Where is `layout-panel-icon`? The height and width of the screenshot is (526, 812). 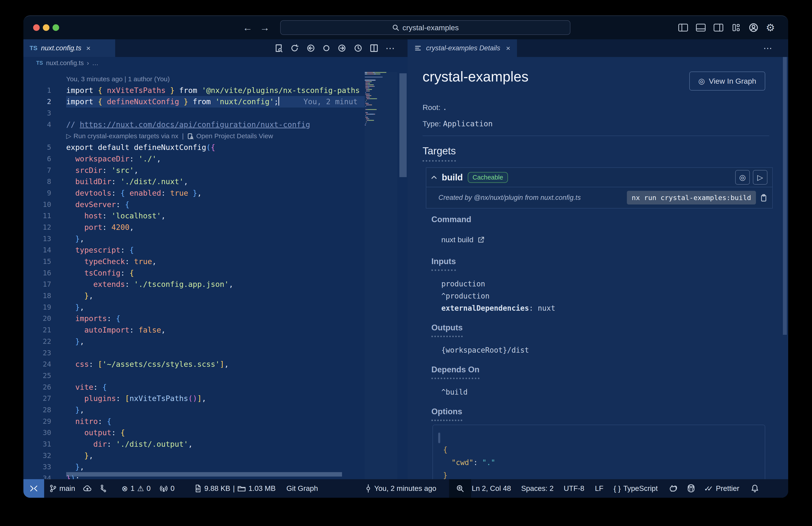 layout-panel-icon is located at coordinates (701, 28).